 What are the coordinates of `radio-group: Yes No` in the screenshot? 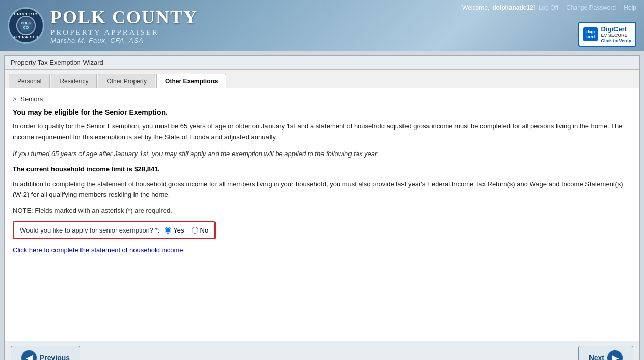 It's located at (186, 230).